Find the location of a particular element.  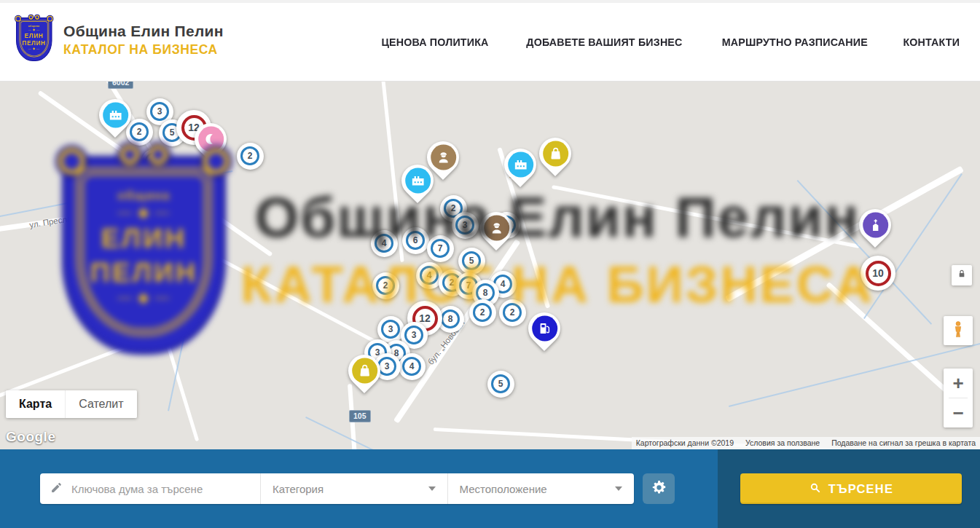

cluster-marker: 7 is located at coordinates (440, 249).